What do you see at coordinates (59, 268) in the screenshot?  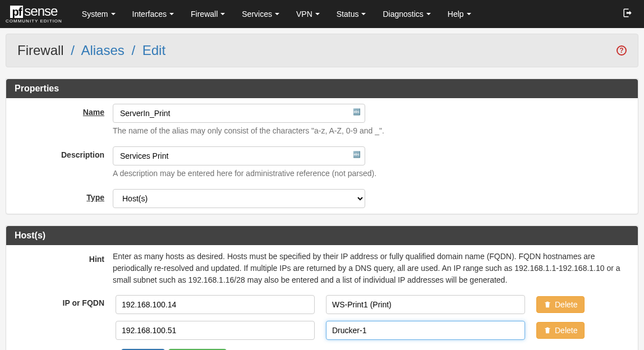 I see `hint-label: Hint` at bounding box center [59, 268].